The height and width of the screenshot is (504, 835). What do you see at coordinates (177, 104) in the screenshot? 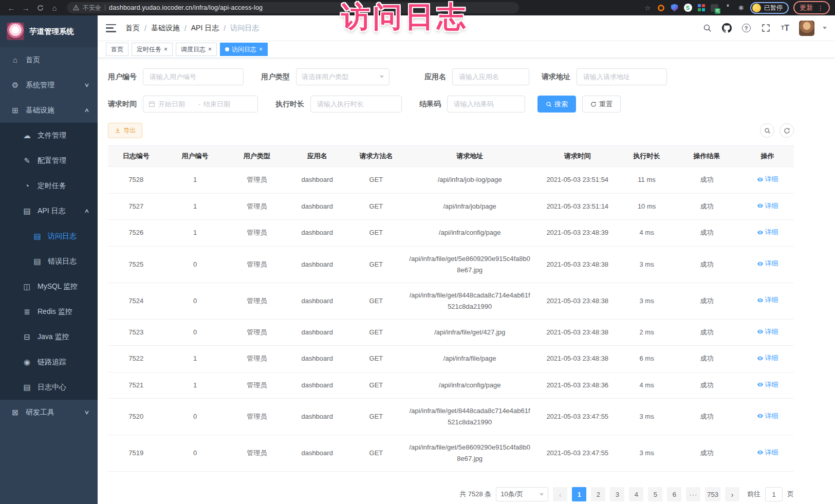
I see `start-date-input` at bounding box center [177, 104].